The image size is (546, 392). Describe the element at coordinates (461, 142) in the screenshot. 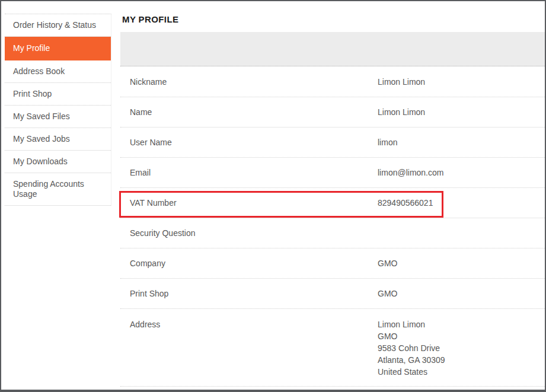

I see `field-value: limon` at that location.